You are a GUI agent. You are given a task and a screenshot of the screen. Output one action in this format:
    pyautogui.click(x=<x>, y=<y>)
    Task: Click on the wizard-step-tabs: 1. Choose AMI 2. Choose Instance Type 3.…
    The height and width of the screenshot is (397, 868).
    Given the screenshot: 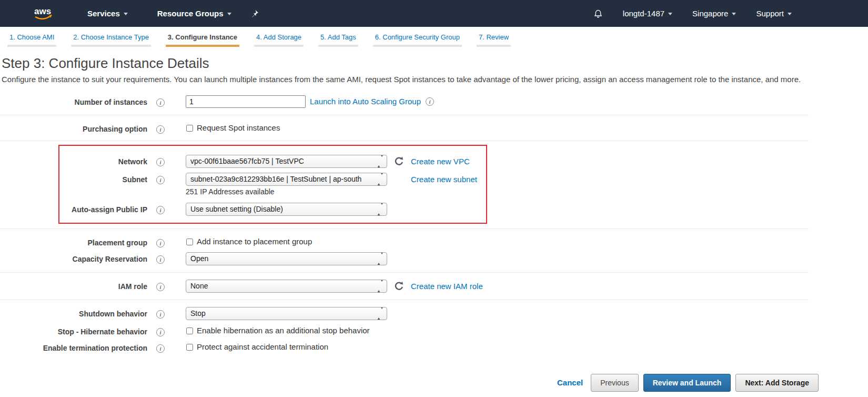 What is the action you would take?
    pyautogui.click(x=434, y=37)
    